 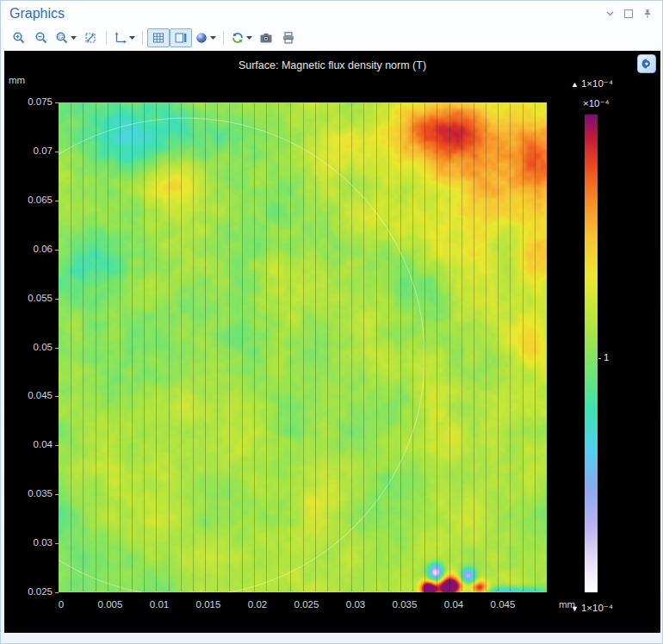 What do you see at coordinates (288, 38) in the screenshot?
I see `print-icon` at bounding box center [288, 38].